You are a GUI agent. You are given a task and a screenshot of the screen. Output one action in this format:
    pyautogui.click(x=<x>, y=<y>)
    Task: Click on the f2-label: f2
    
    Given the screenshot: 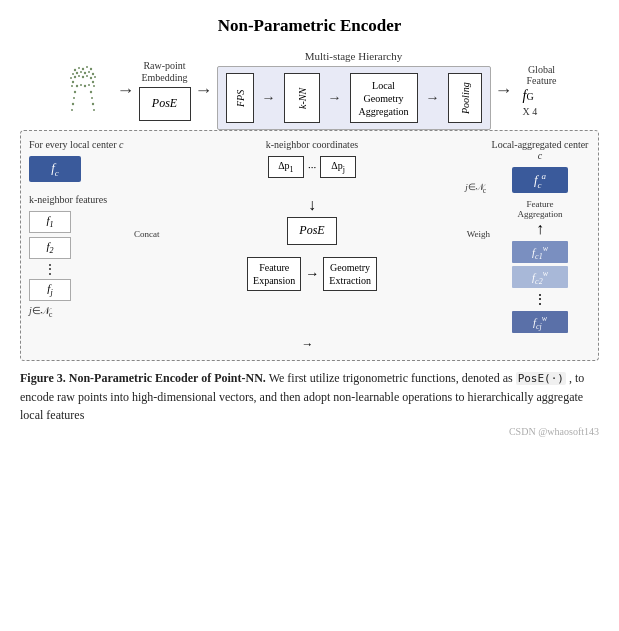 What is the action you would take?
    pyautogui.click(x=50, y=248)
    